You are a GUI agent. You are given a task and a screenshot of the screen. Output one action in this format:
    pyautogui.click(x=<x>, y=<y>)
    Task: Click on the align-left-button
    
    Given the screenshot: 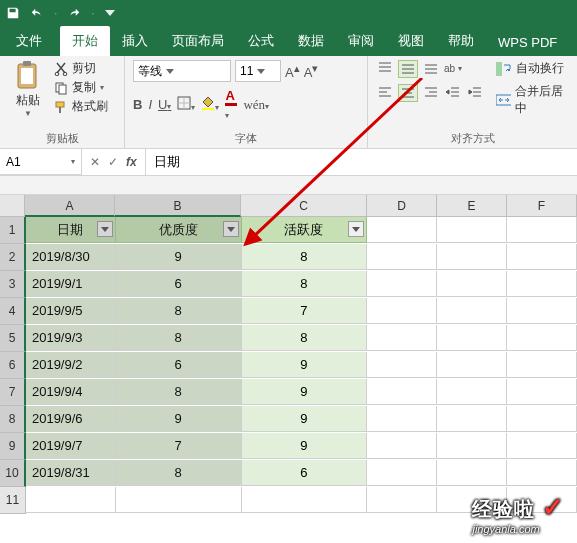 What is the action you would take?
    pyautogui.click(x=385, y=92)
    